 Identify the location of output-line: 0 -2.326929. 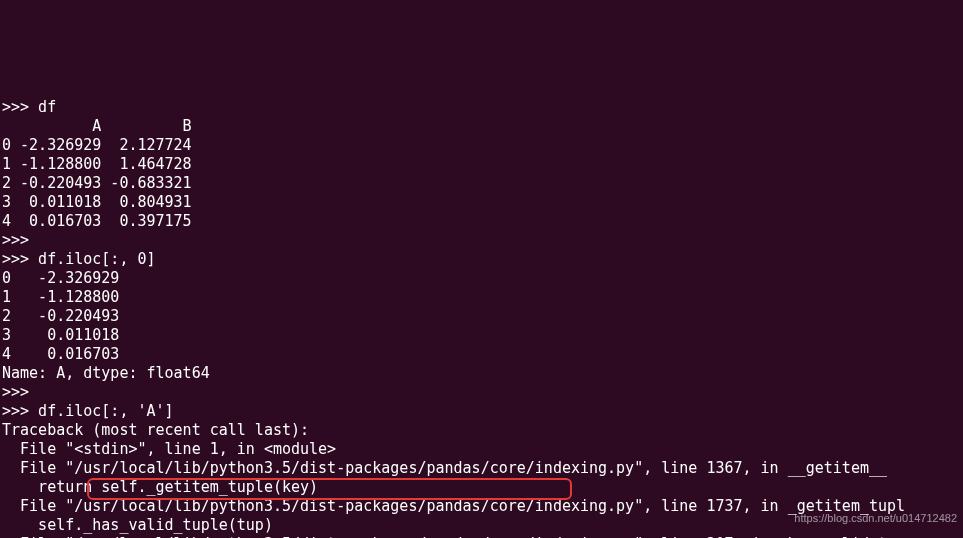
(60, 278).